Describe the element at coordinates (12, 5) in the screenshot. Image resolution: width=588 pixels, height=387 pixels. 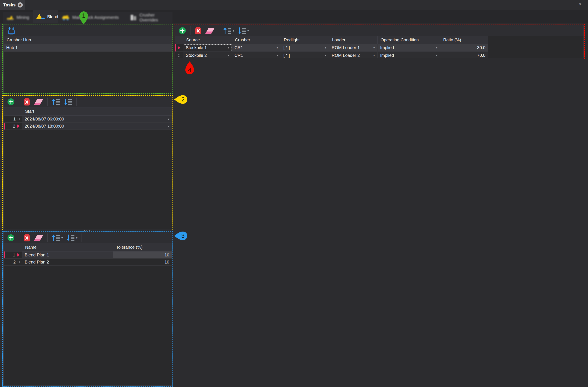
I see `tab-tasks: Tasks ✕` at that location.